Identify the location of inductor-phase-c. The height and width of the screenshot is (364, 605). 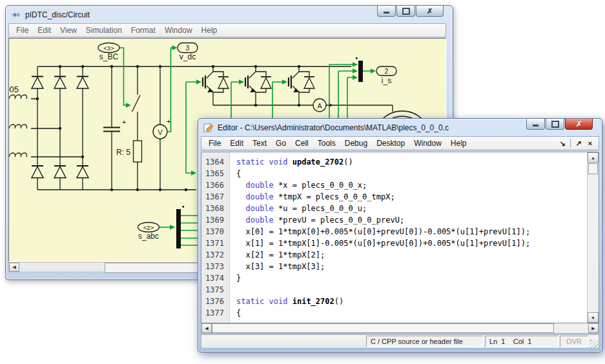
(46, 155).